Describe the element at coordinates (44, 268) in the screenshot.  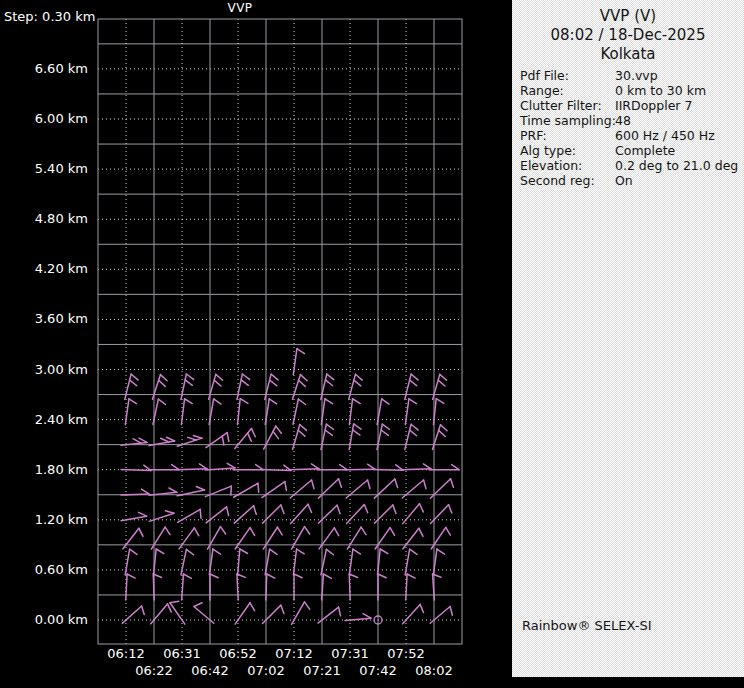
I see `y-axis-label: 4.20 km` at that location.